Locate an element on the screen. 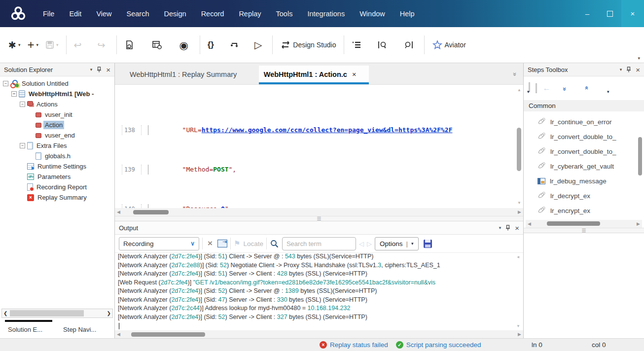 Image resolution: width=644 pixels, height=351 pixels. tab-close-icon: × is located at coordinates (354, 74).